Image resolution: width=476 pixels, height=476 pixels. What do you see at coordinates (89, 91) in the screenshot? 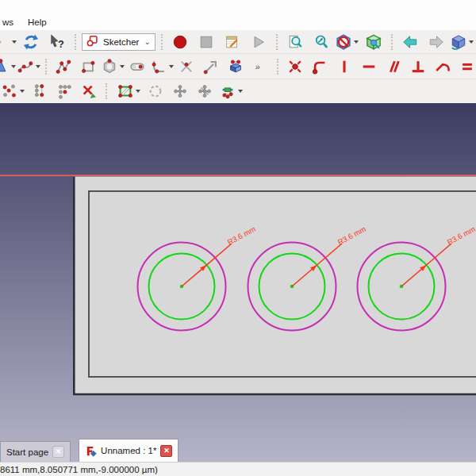
I see `delete-align-icon` at bounding box center [89, 91].